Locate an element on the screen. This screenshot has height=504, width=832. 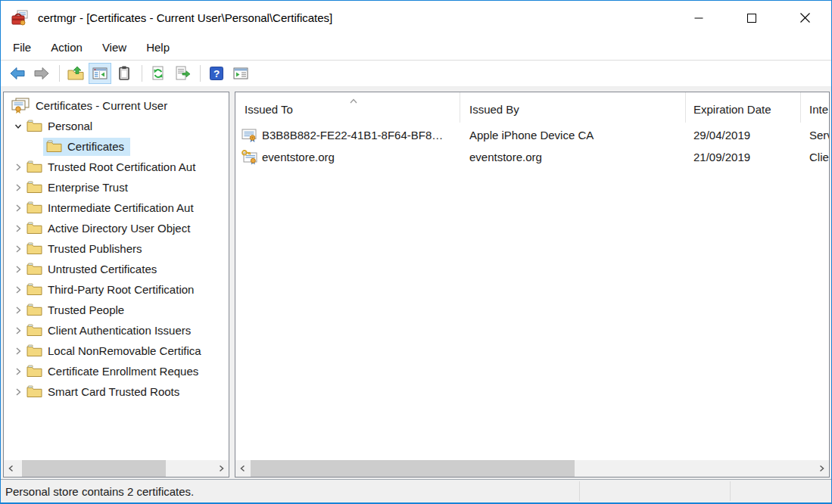
tree-item-label: Certificates is located at coordinates (95, 147).